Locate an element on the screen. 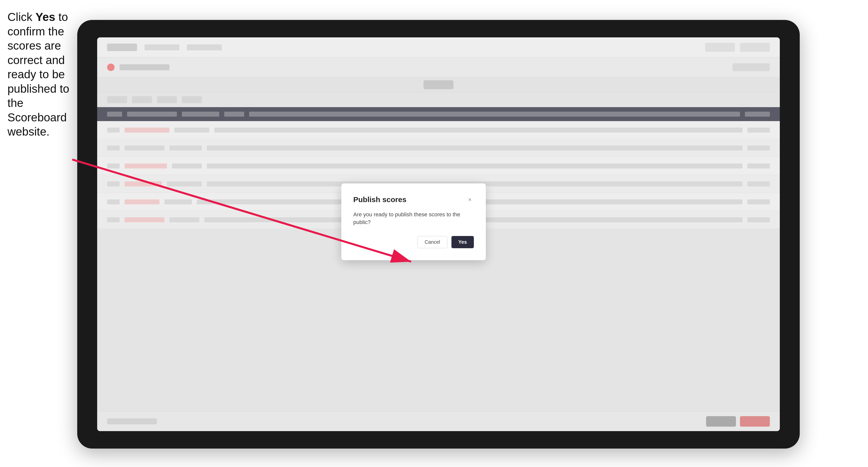 This screenshot has height=467, width=868. instruction-text-part1: Click is located at coordinates (22, 17).